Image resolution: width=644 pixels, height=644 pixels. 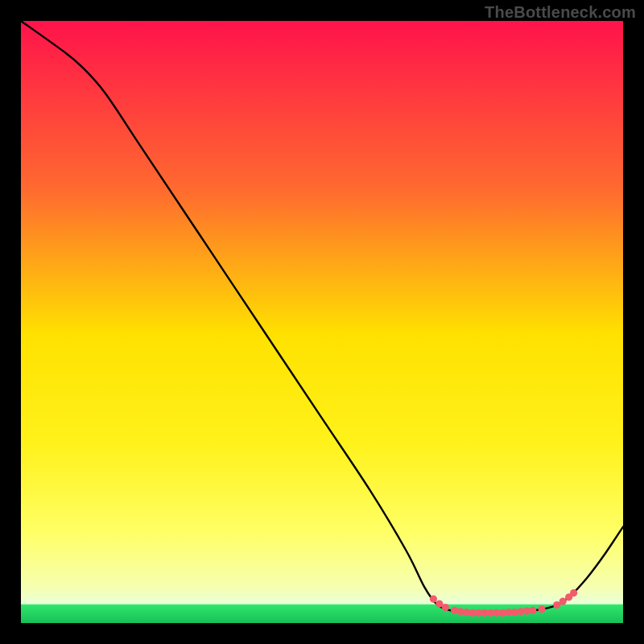 I want to click on watermark-text: TheBottleneck.com, so click(x=560, y=13).